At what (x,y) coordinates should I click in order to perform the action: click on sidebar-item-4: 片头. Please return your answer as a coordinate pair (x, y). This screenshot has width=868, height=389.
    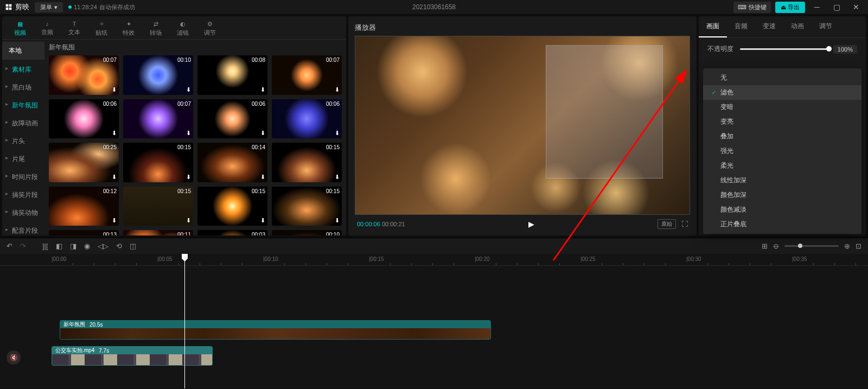
    Looking at the image, I should click on (23, 141).